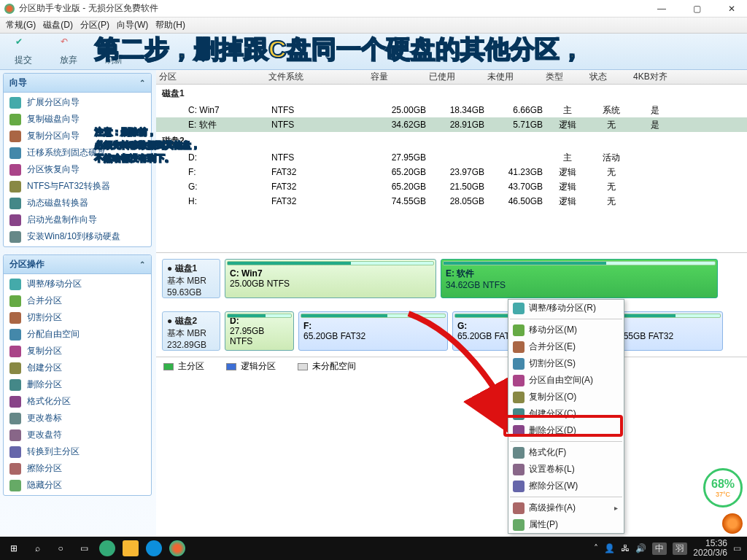  What do you see at coordinates (566, 470) in the screenshot?
I see `ctxmenu-item-9: 设置卷标(L)` at bounding box center [566, 470].